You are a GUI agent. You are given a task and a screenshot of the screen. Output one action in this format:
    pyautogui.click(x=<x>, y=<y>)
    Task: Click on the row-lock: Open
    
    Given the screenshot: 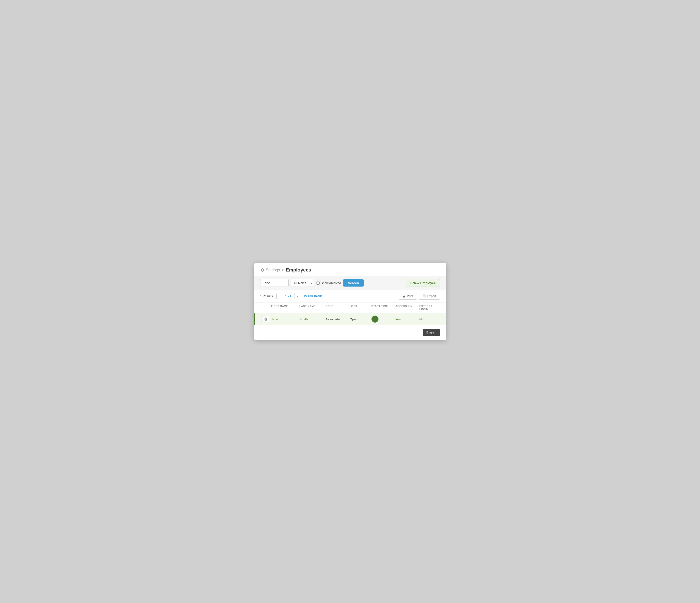 What is the action you would take?
    pyautogui.click(x=361, y=319)
    